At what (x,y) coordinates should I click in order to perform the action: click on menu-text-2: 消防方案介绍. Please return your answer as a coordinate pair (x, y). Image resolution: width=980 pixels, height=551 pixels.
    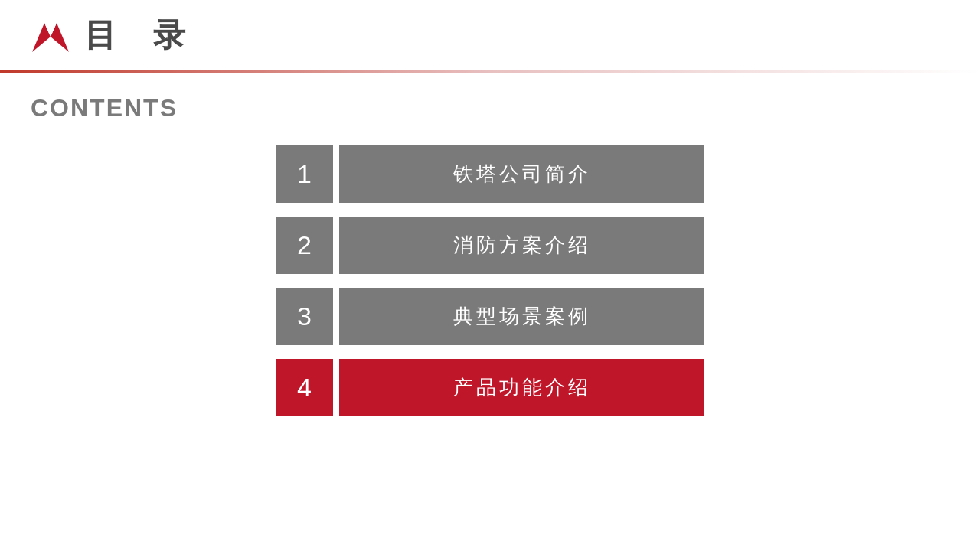
    Looking at the image, I should click on (522, 245).